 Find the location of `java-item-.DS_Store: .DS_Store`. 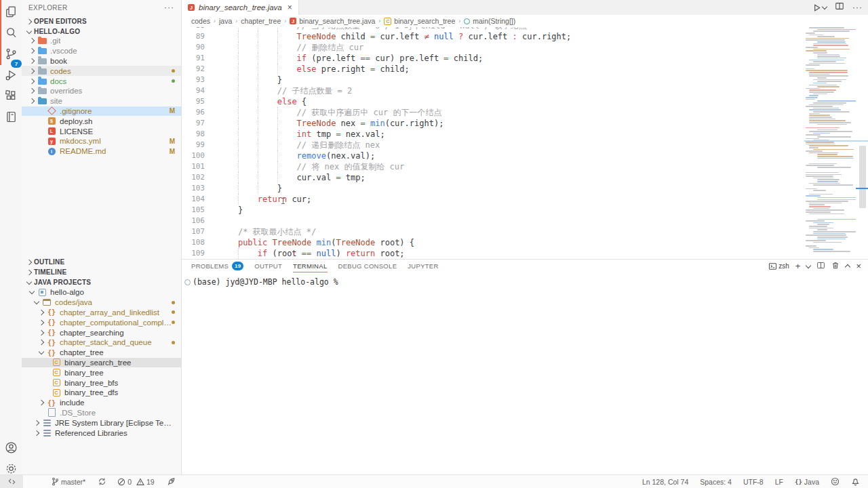

java-item-.DS_Store: .DS_Store is located at coordinates (102, 413).